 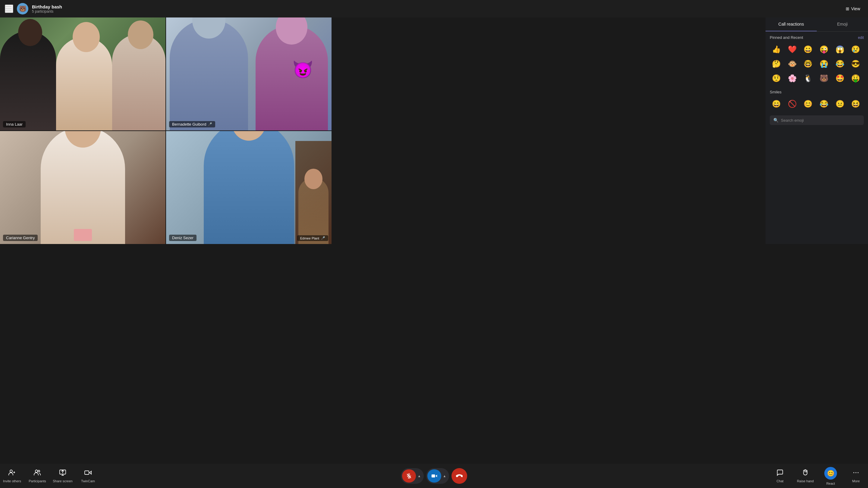 I want to click on video-cell-5: Edmee Plant 🎤, so click(x=313, y=193).